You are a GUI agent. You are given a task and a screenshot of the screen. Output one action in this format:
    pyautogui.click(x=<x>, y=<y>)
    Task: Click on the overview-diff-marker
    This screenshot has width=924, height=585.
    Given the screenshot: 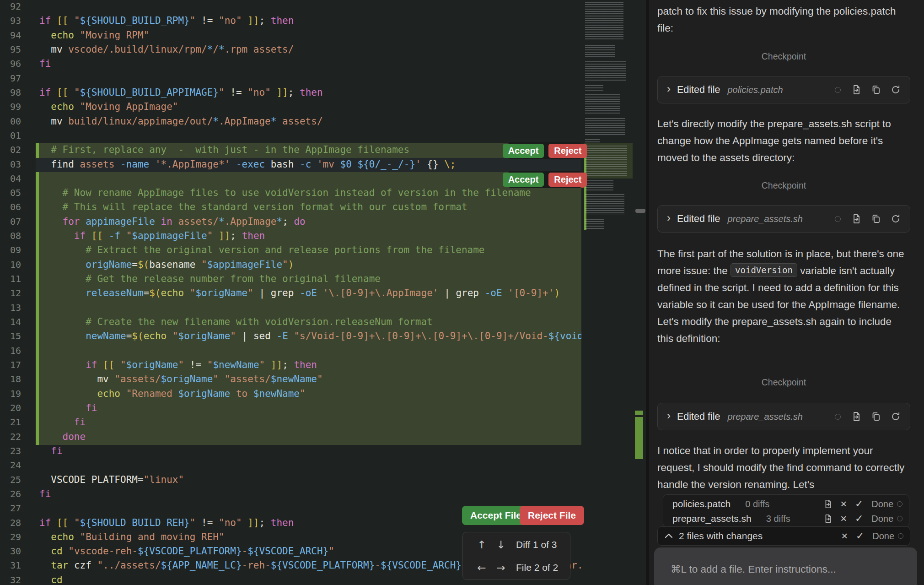 What is the action you would take?
    pyautogui.click(x=639, y=438)
    